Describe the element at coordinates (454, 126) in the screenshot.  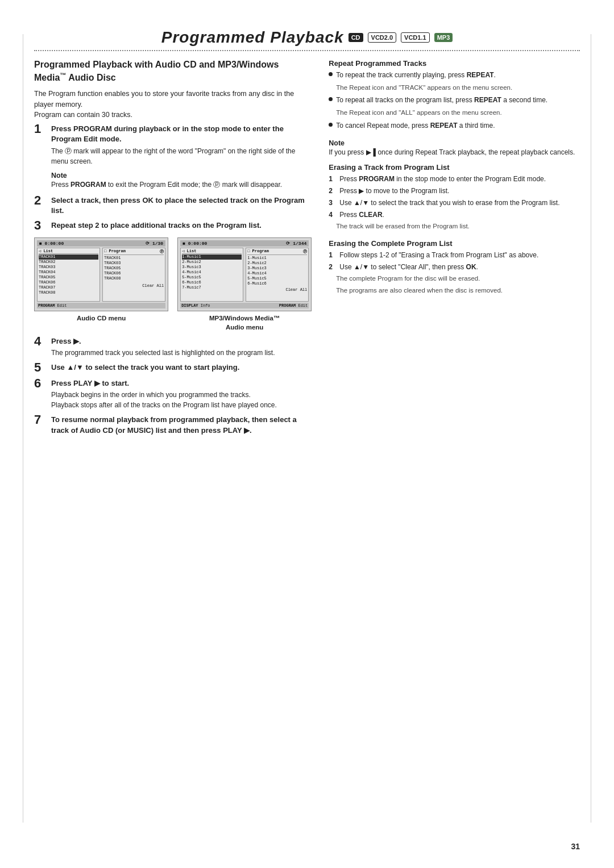
I see `repeat-bullet-3: To cancel Repeat mode, press REPEAT a th…` at that location.